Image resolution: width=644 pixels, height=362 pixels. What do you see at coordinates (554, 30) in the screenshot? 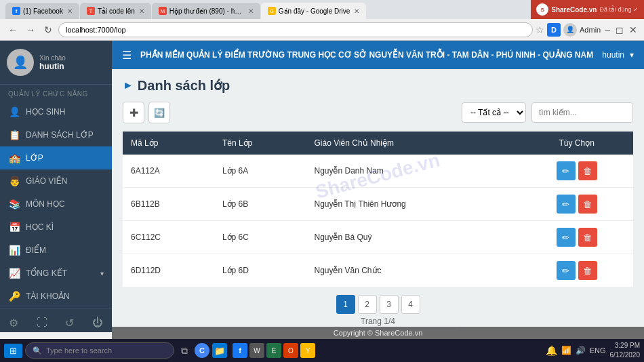
I see `d-icon: D` at bounding box center [554, 30].